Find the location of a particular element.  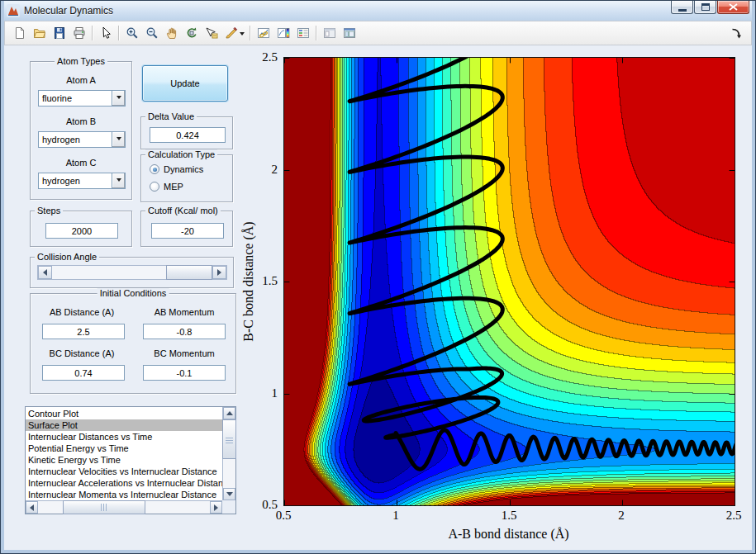

list-items: Contour PlotSurface PlotInternuclear Dis… is located at coordinates (124, 454).